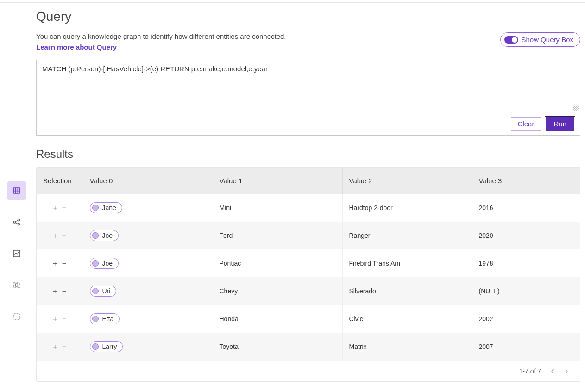  I want to click on cell: Firebird Trans Am, so click(407, 263).